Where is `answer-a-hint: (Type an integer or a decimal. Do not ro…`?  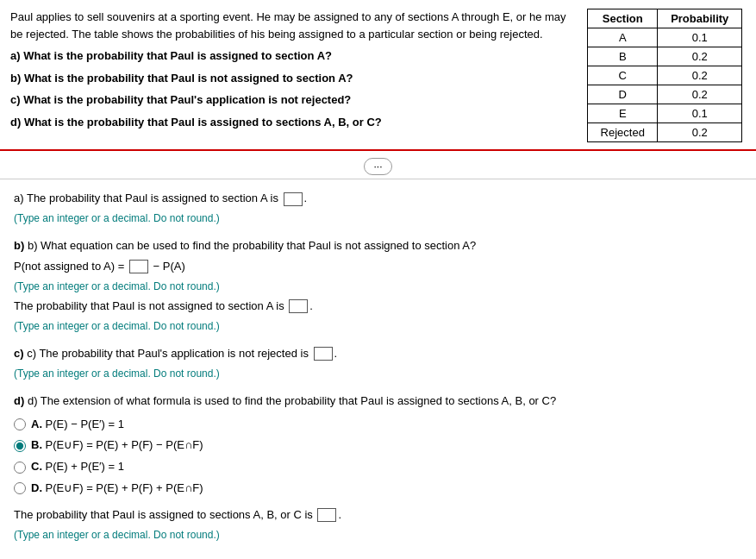
answer-a-hint: (Type an integer or a decimal. Do not ro… is located at coordinates (378, 219).